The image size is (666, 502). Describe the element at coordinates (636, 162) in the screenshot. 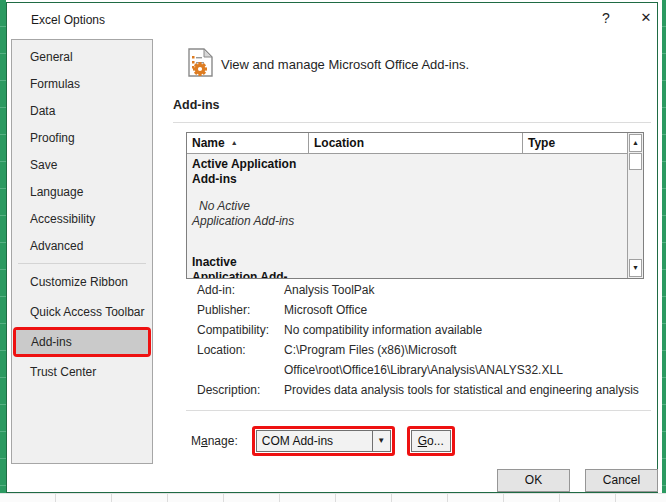

I see `scrollbar-thumb` at that location.